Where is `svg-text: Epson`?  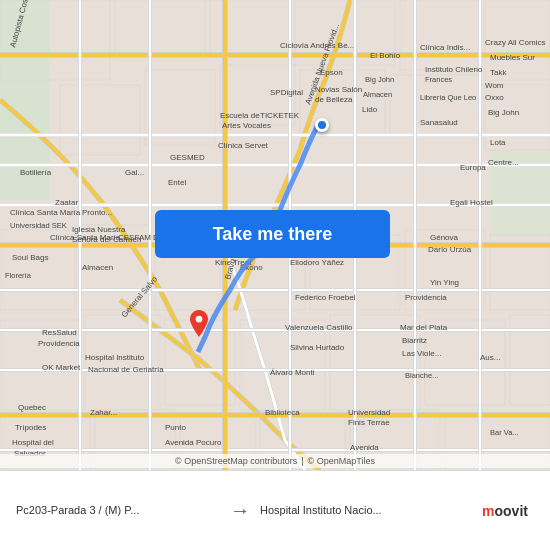 svg-text: Epson is located at coordinates (332, 72).